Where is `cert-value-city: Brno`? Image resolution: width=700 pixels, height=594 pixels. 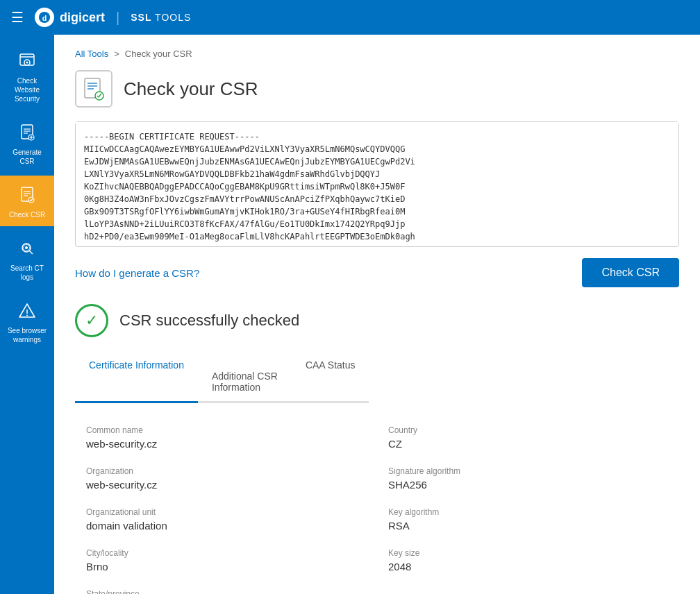
cert-value-city: Brno is located at coordinates (226, 566).